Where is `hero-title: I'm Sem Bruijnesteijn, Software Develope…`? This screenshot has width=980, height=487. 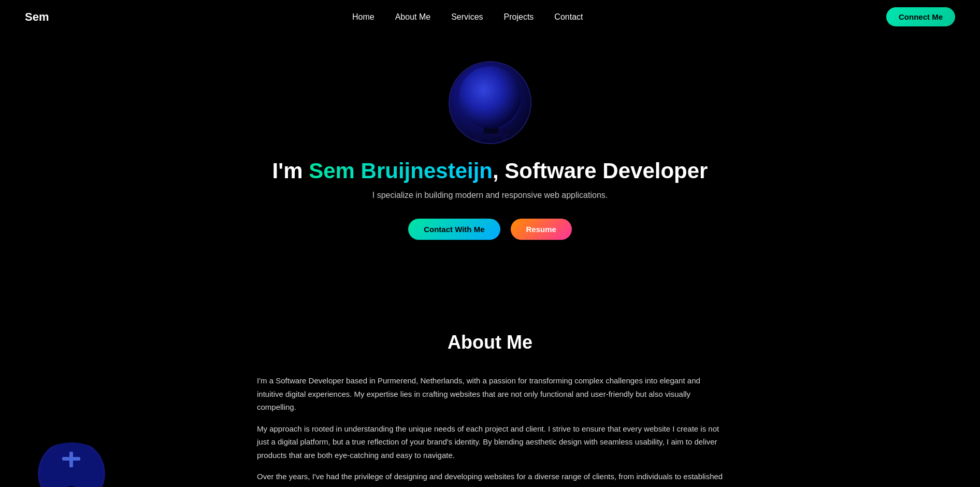 hero-title: I'm Sem Bruijnesteijn, Software Develope… is located at coordinates (490, 171).